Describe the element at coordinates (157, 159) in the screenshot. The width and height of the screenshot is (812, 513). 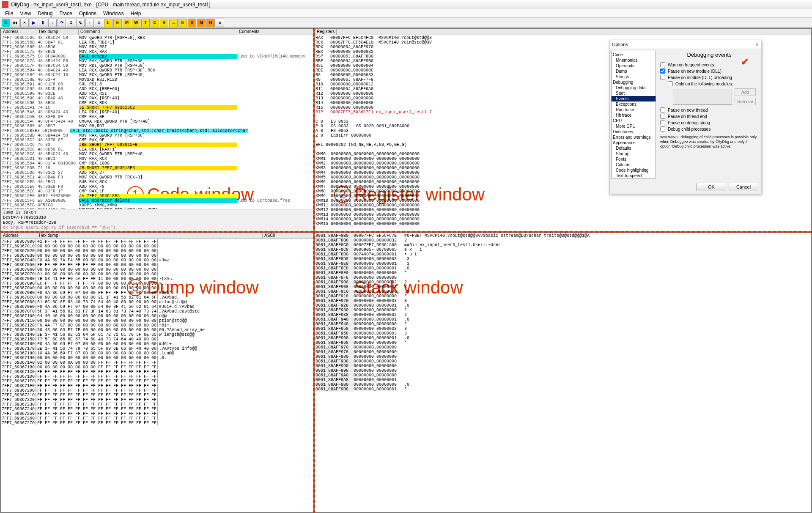
I see `code-row: 7FF7_693615D148:8BC1MOV RAX,RCX` at that location.